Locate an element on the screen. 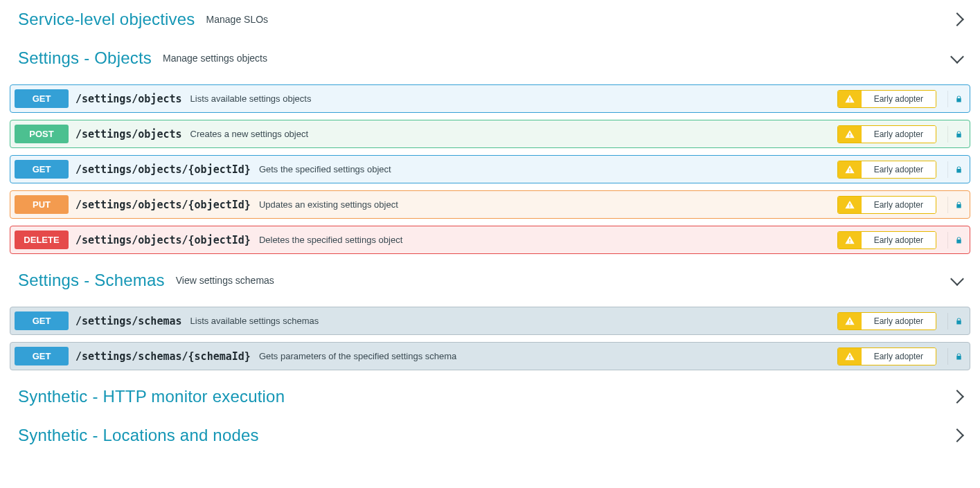 This screenshot has height=488, width=980. http-method-badge: DELETE is located at coordinates (42, 240).